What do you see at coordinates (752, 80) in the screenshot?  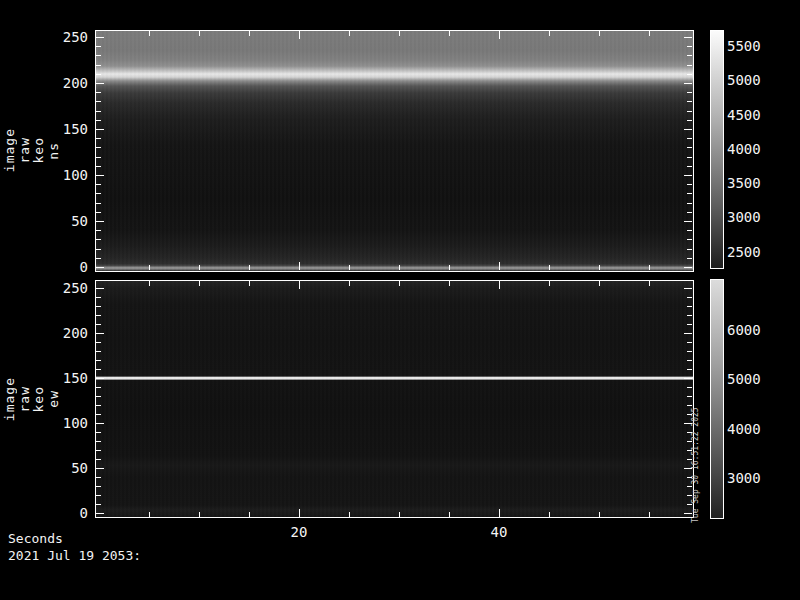 I see `colorbar-tick-label: 5000` at bounding box center [752, 80].